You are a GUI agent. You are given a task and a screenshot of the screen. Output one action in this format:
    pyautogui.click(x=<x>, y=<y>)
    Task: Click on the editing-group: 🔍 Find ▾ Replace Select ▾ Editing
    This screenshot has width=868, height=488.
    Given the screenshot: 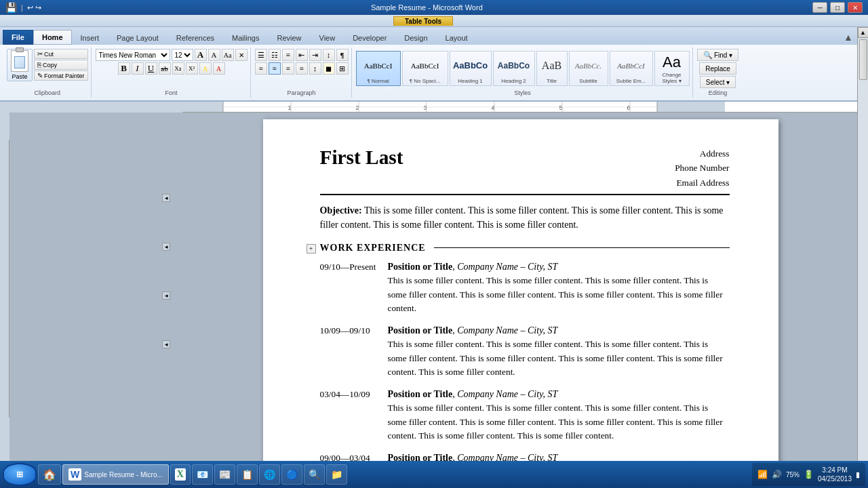 What is the action you would take?
    pyautogui.click(x=718, y=73)
    